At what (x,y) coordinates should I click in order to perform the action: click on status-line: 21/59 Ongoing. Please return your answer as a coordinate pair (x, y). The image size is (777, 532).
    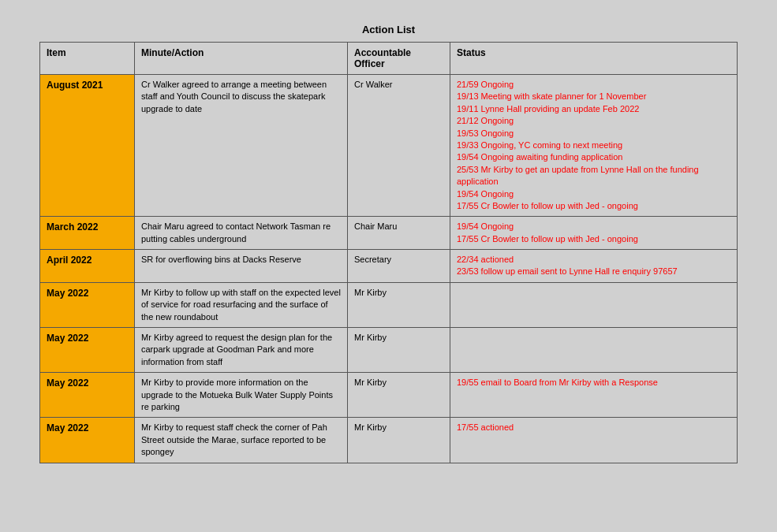
    Looking at the image, I should click on (593, 85).